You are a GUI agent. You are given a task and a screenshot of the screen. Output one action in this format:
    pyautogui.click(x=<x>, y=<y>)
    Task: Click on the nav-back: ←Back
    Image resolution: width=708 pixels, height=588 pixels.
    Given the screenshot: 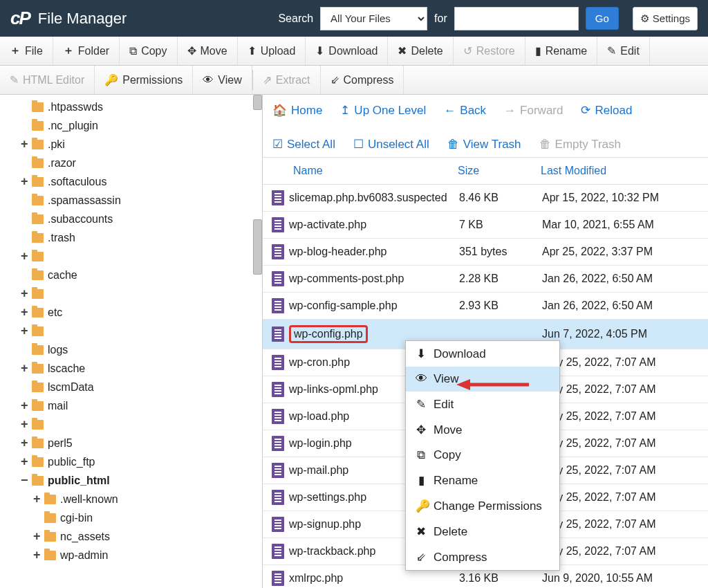 What is the action you would take?
    pyautogui.click(x=465, y=111)
    